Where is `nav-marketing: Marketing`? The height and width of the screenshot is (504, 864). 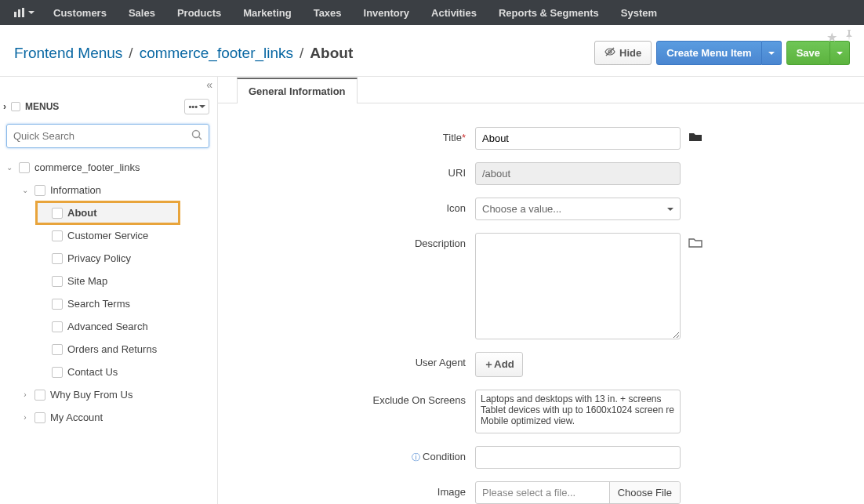
nav-marketing: Marketing is located at coordinates (267, 13).